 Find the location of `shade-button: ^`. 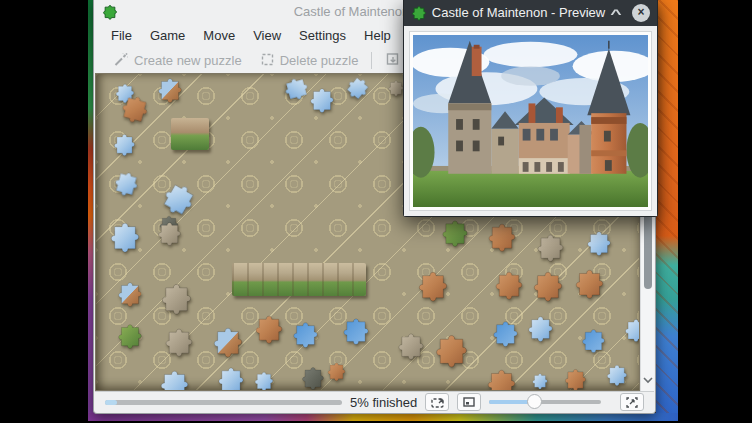

shade-button: ^ is located at coordinates (616, 13).